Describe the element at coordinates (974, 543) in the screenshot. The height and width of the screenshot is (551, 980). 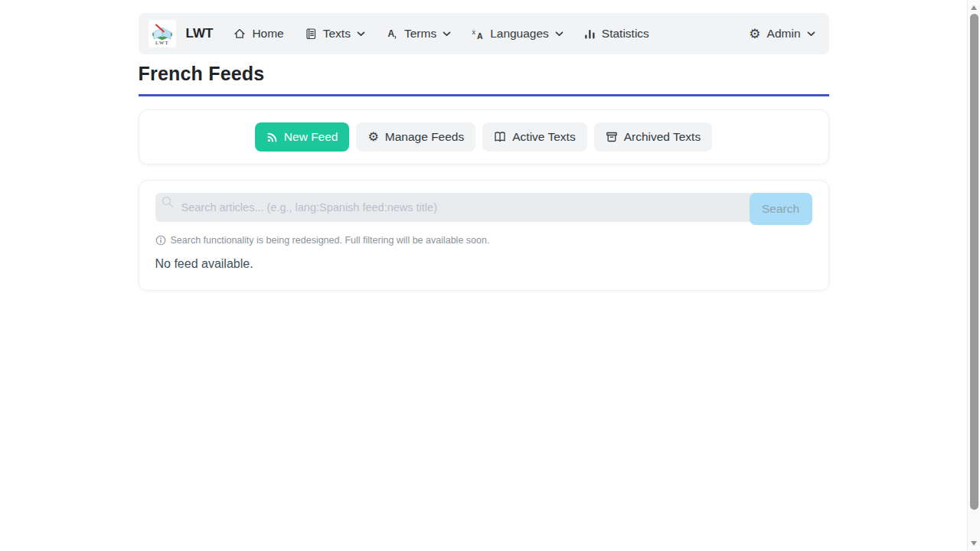
I see `scrollbar-down-arrow` at that location.